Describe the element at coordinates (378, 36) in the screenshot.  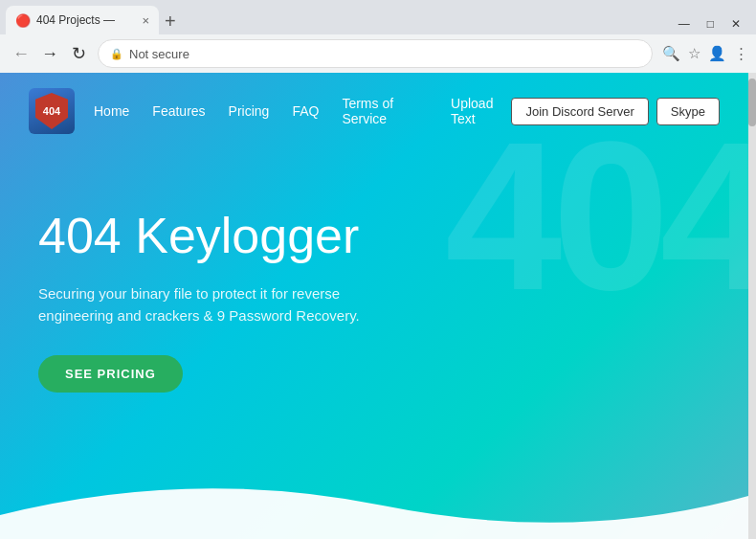
I see `browser-chrome-top: 🔴 404 Projects — × + — □ ✕ ← → ↻ 🔒 Not s…` at that location.